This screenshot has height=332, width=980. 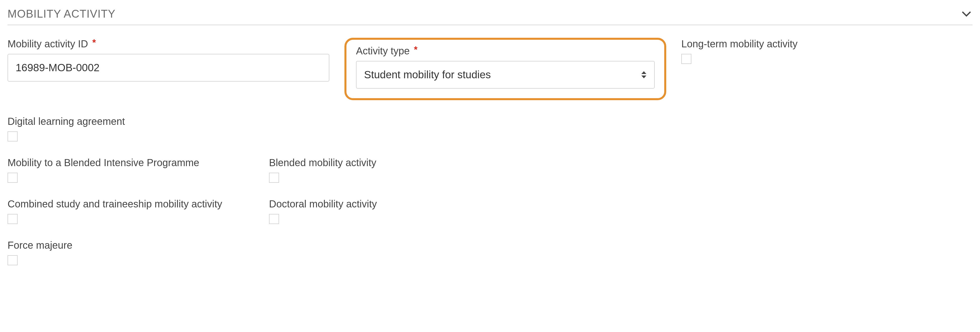 I want to click on section-title: MOBILITY ACTIVITY, so click(x=62, y=14).